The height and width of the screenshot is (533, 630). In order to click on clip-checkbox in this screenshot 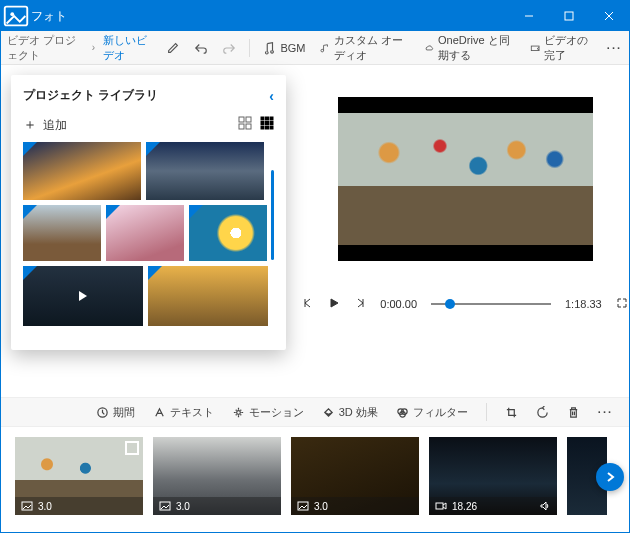, I will do `click(132, 448)`.